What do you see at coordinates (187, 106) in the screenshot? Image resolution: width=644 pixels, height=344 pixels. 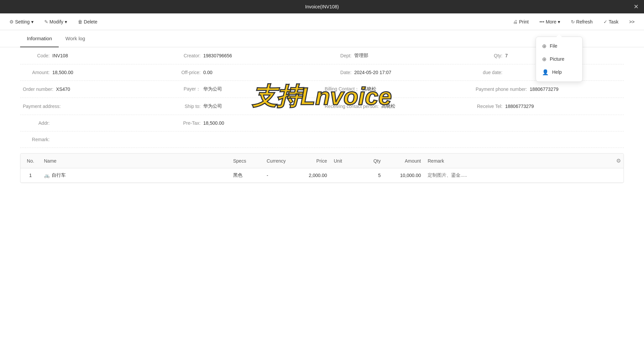 I see `shipto-label: Ship to:` at bounding box center [187, 106].